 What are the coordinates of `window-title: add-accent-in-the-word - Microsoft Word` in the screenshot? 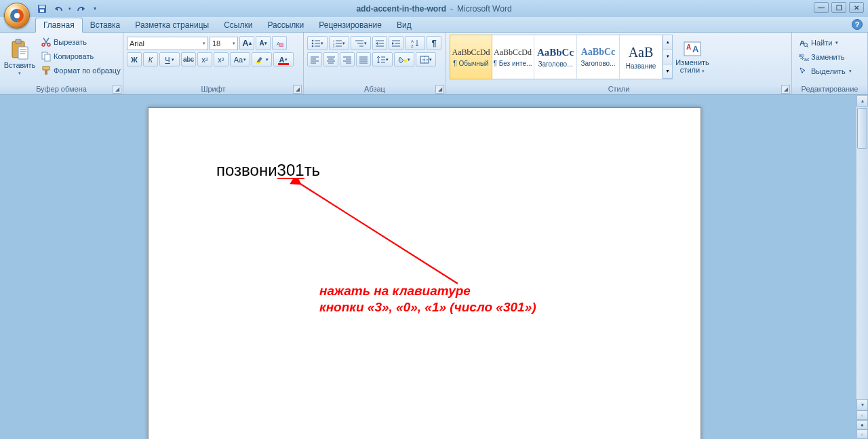 It's located at (434, 9).